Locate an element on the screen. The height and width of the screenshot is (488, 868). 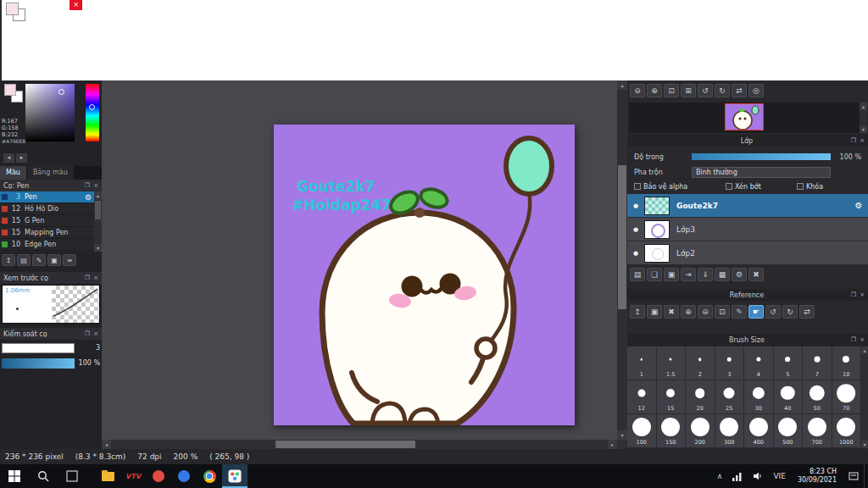
ref-flip-icon: ⇄ is located at coordinates (807, 312).